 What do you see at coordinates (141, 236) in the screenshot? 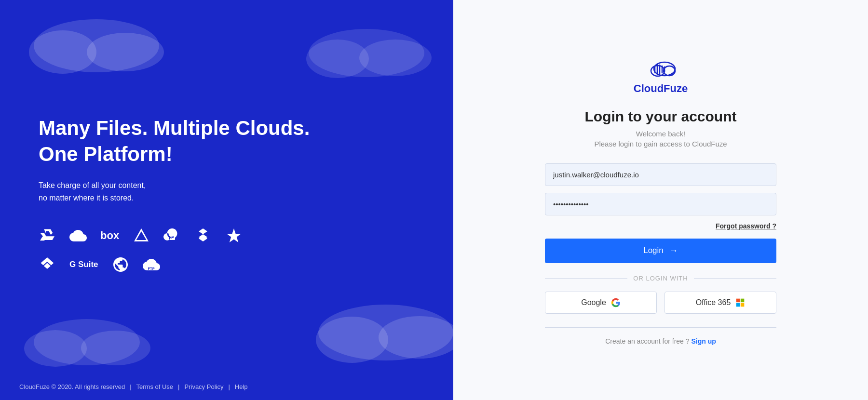
I see `triangle-icon` at bounding box center [141, 236].